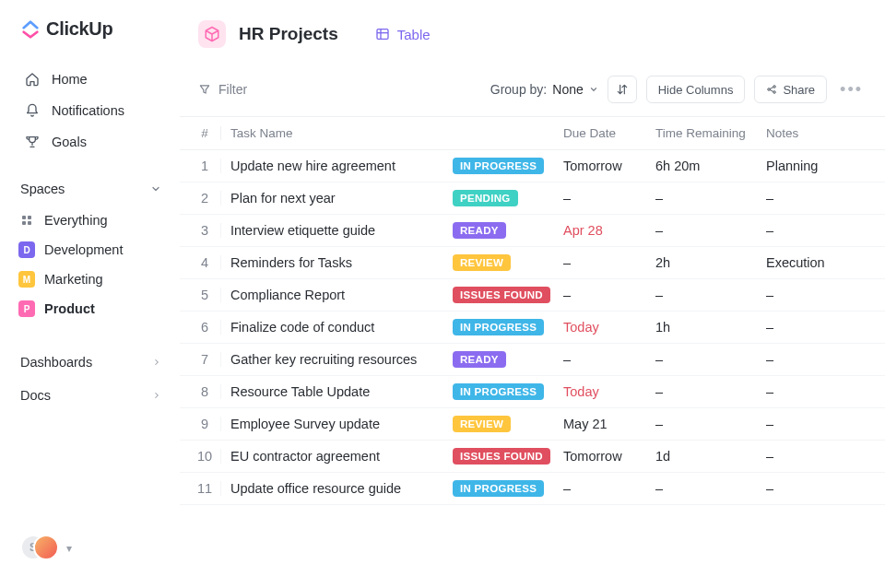 The height and width of the screenshot is (588, 885). I want to click on view-switcher-table: Table, so click(403, 35).